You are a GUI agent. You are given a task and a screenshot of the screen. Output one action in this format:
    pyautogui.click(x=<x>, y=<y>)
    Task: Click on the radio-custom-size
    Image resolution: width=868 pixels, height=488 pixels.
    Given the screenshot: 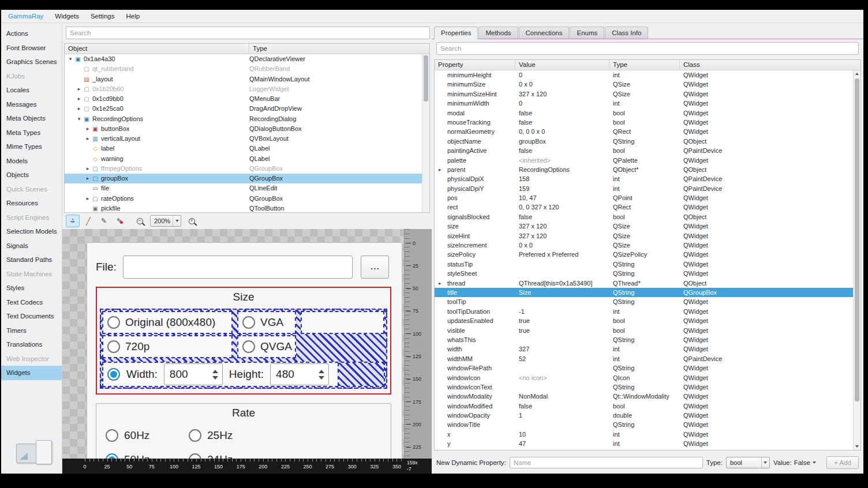 What is the action you would take?
    pyautogui.click(x=114, y=374)
    